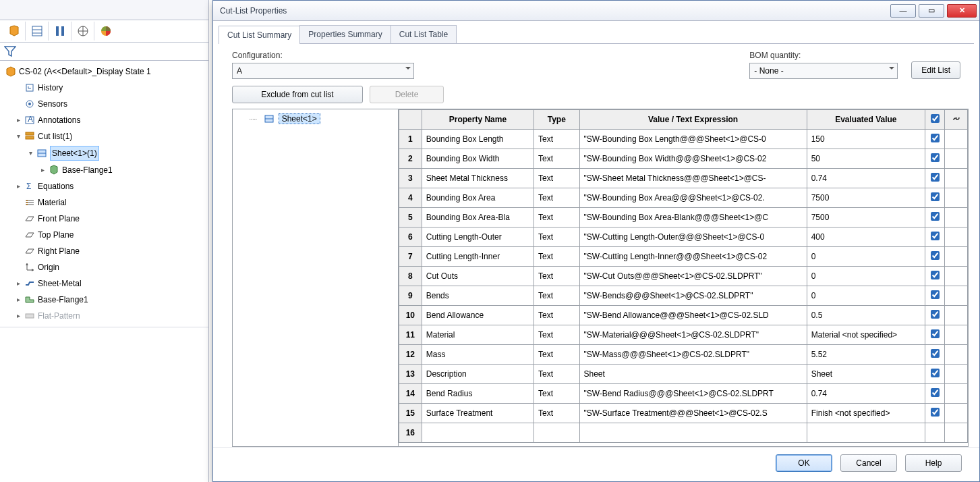 This screenshot has height=482, width=980. What do you see at coordinates (933, 463) in the screenshot?
I see `help-button: Help` at bounding box center [933, 463].